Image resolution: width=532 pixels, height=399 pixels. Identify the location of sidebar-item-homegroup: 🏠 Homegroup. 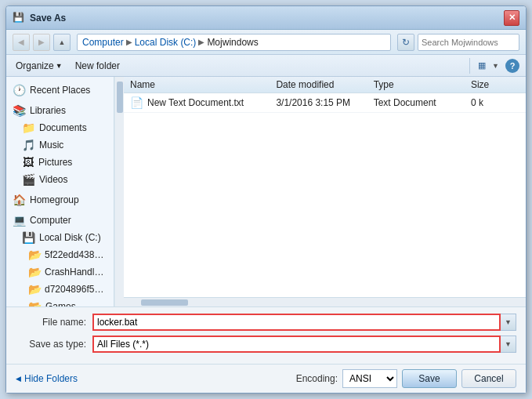
(60, 200).